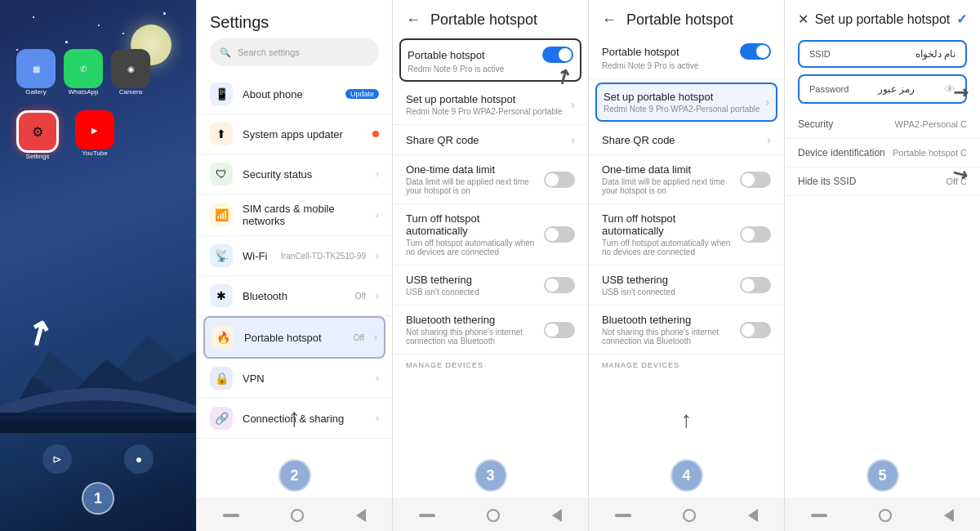 This screenshot has height=531, width=980. Describe the element at coordinates (361, 515) in the screenshot. I see `nav-back` at that location.